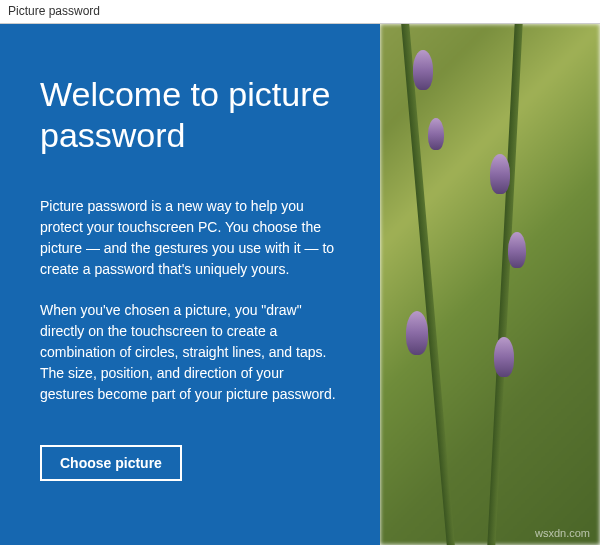 The height and width of the screenshot is (545, 600). I want to click on intro-paragraph-2: When you've chosen a picture, you "draw"…, so click(190, 352).